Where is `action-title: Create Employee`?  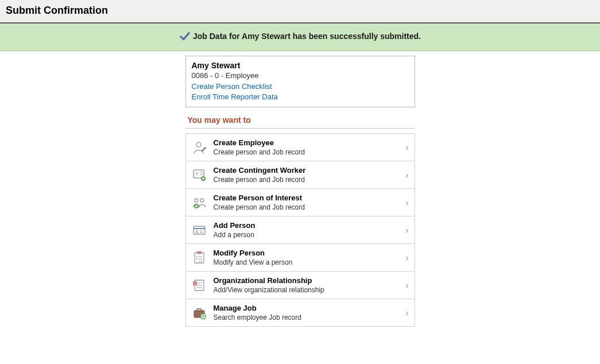 action-title: Create Employee is located at coordinates (308, 142).